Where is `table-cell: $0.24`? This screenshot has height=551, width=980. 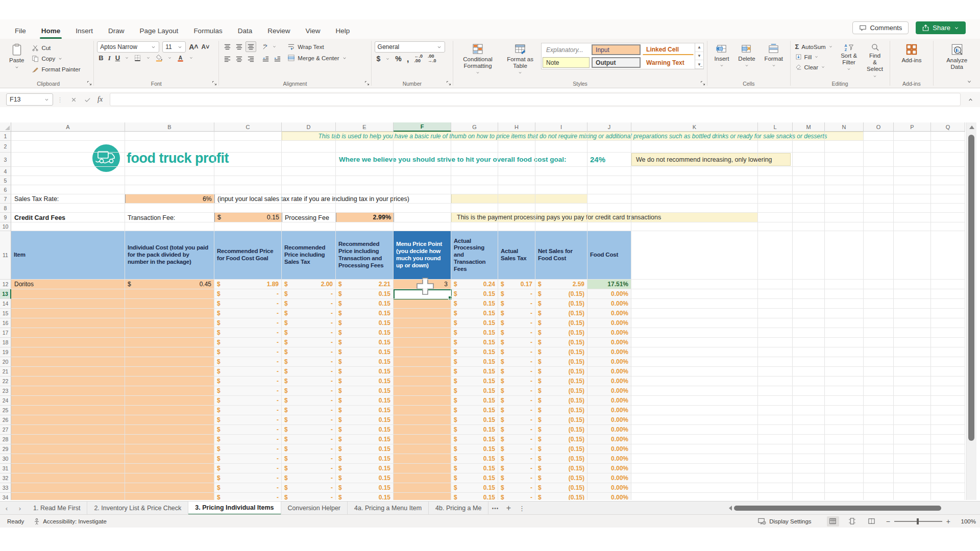 table-cell: $0.24 is located at coordinates (475, 285).